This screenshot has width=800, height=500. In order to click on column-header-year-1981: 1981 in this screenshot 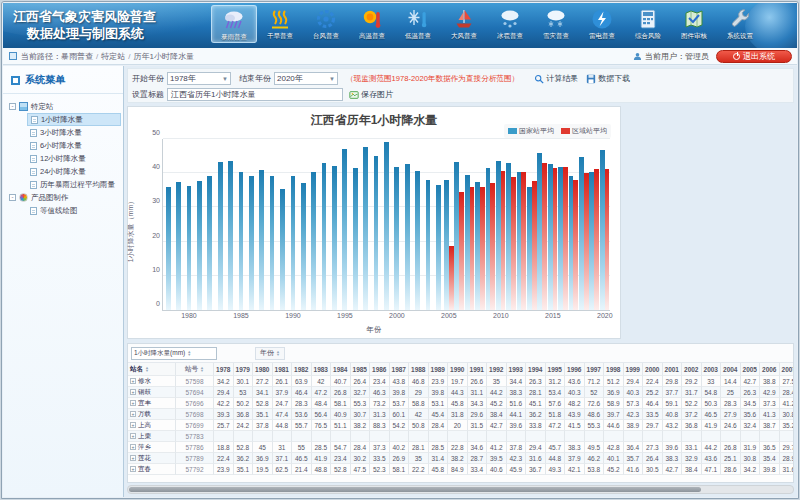, I will do `click(283, 370)`.